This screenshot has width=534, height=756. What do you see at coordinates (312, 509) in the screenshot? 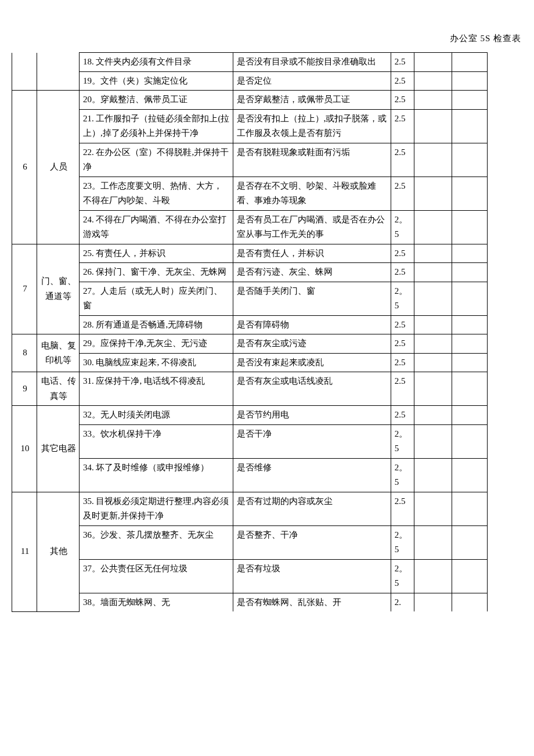
I see `check-standard: 是否有过期的内容或灰尘` at bounding box center [312, 509].